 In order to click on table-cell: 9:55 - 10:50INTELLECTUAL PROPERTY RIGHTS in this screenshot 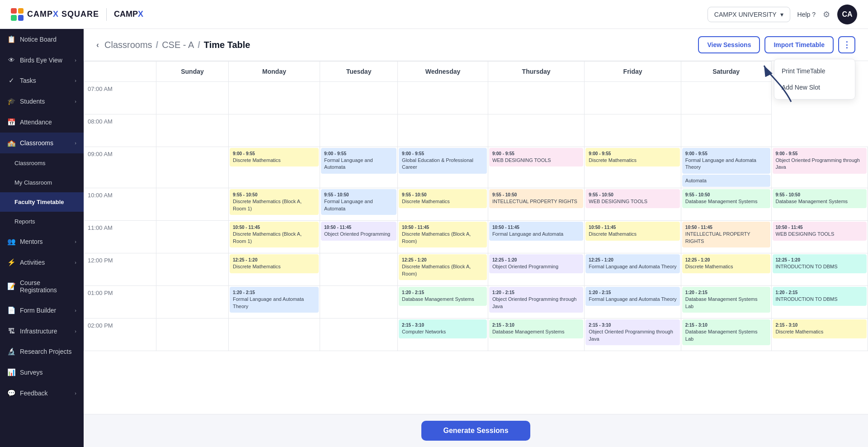, I will do `click(536, 204)`.